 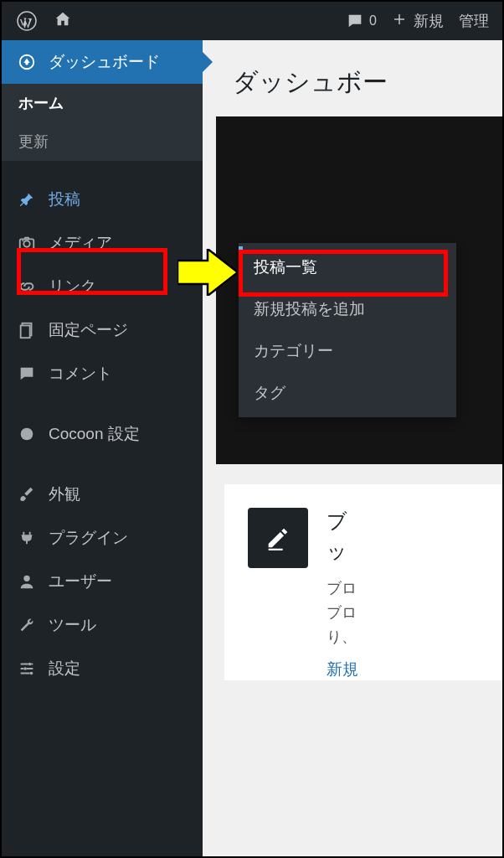 I want to click on flyout-item-all-posts: 投稿一覧, so click(x=347, y=267).